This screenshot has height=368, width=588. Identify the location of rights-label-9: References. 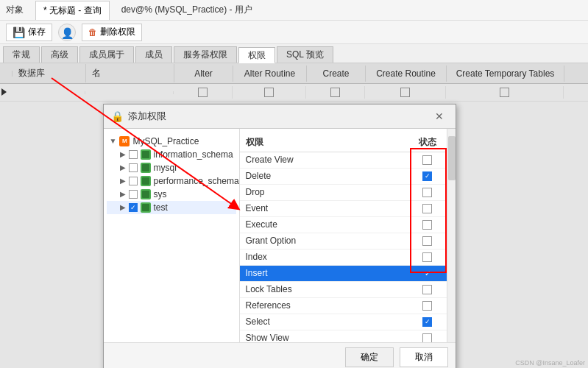
(325, 305).